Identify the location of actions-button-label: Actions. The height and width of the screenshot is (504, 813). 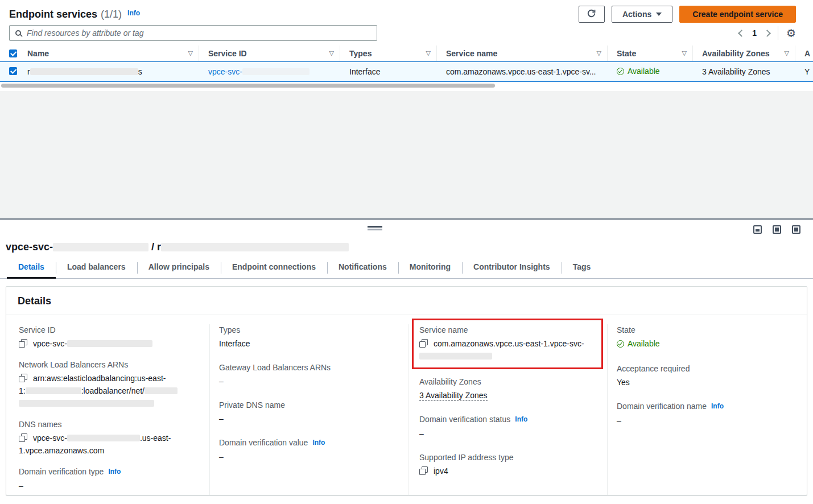
(637, 14).